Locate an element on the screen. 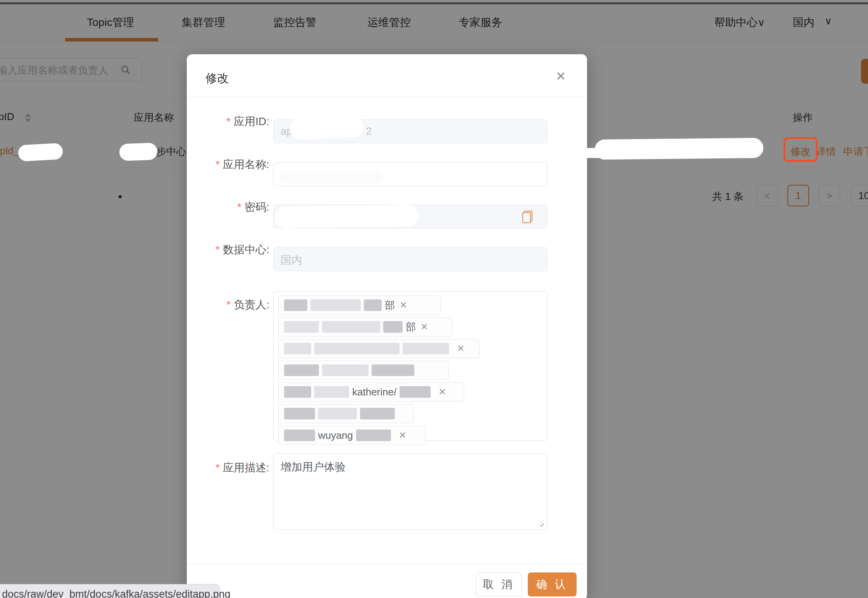 The height and width of the screenshot is (598, 868). datacenter-input: 国内 is located at coordinates (410, 259).